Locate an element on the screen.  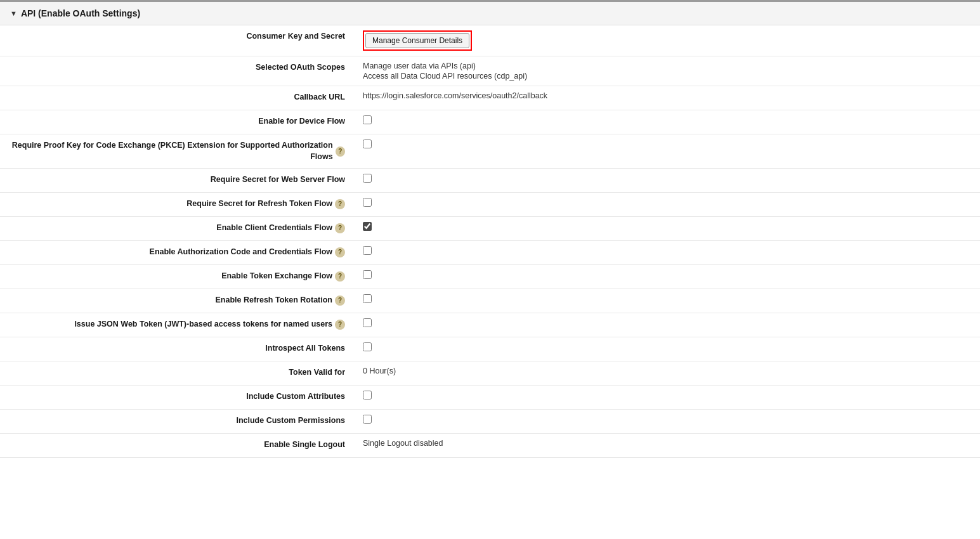
checkbox-include-custom-permissions is located at coordinates (367, 419).